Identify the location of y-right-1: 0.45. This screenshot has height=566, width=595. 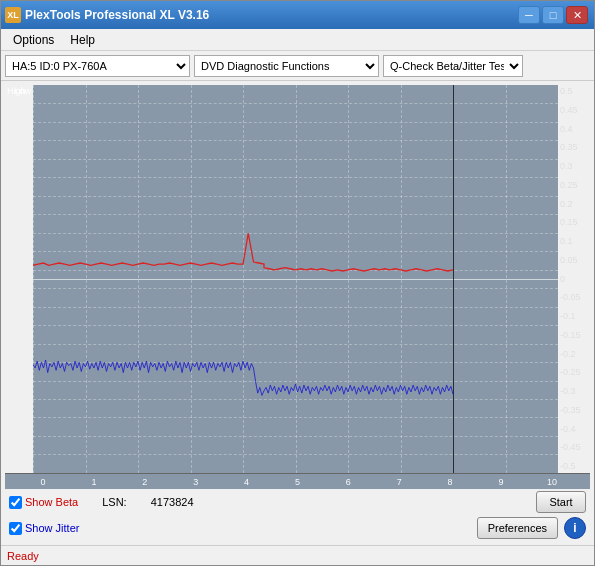
(574, 110).